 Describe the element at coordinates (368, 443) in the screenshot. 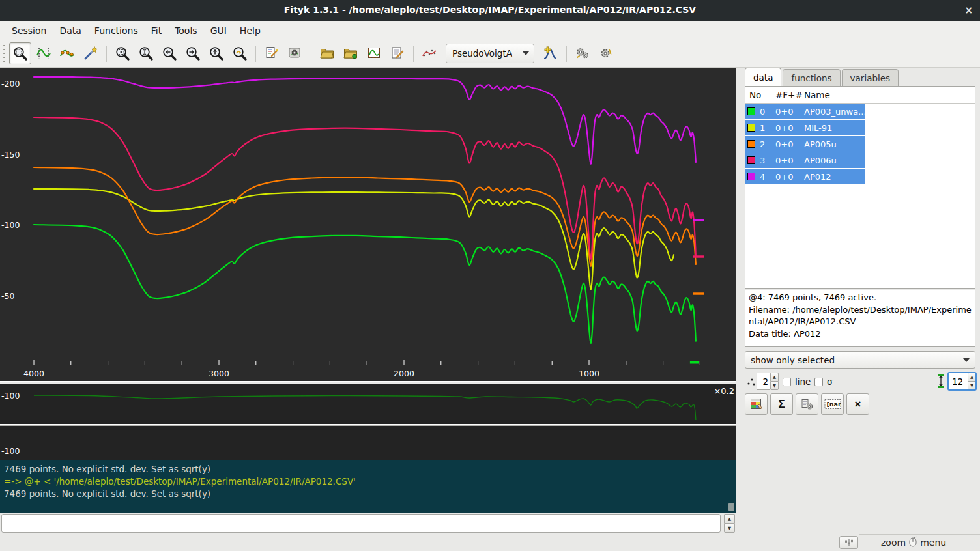

I see `aux-plot-2-canvas: -100` at that location.